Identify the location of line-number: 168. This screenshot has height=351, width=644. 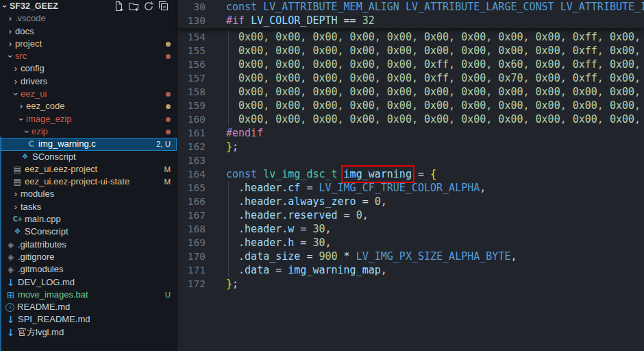
(192, 229).